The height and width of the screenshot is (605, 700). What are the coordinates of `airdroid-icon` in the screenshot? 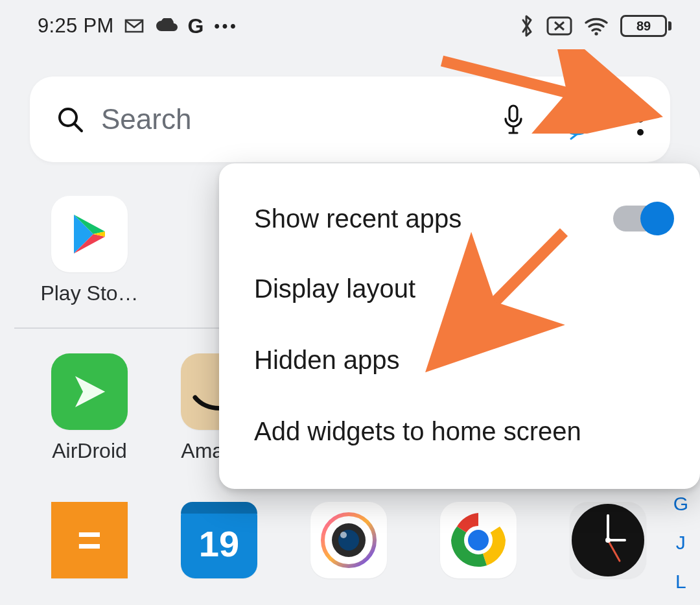 It's located at (89, 392).